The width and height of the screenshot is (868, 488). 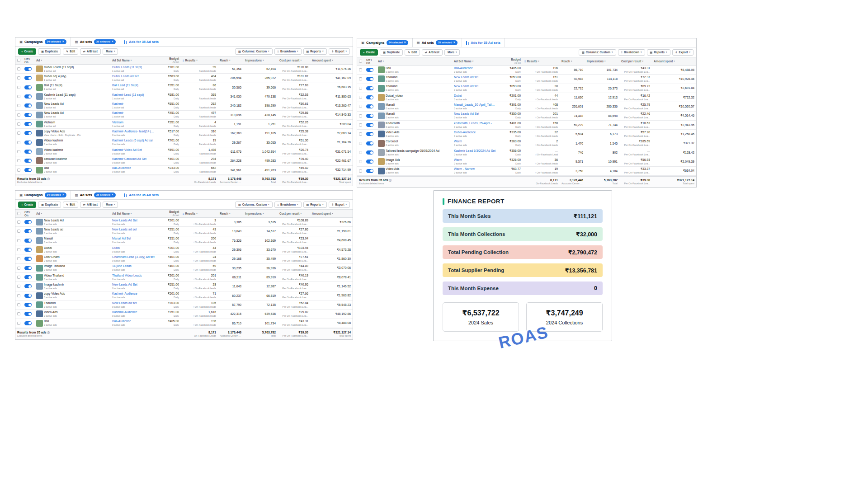 I want to click on ad-cell: Dubai ad( 4 july) 1 active ad, so click(x=72, y=78).